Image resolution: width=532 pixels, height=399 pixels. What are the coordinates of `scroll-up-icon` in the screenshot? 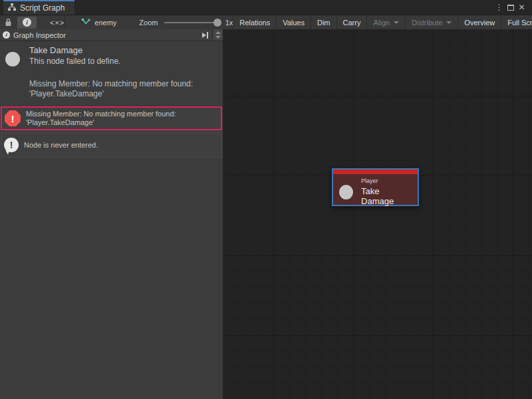 It's located at (218, 33).